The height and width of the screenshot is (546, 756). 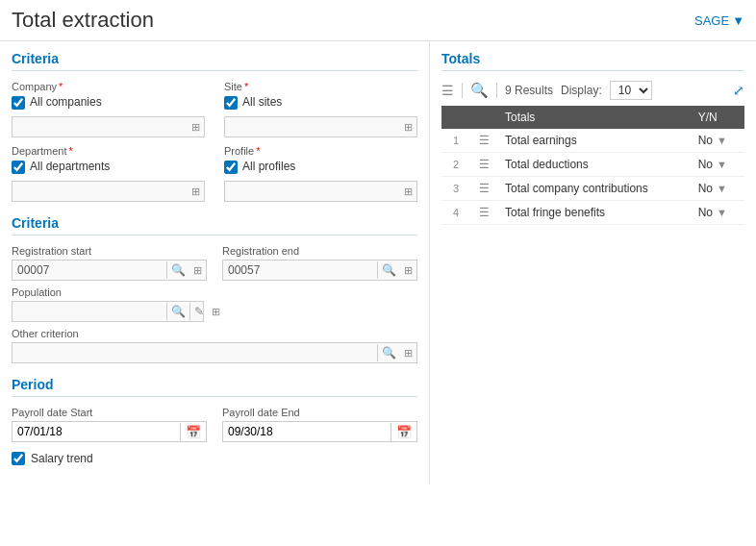 What do you see at coordinates (214, 225) in the screenshot?
I see `criteria2-title: Criteria` at bounding box center [214, 225].